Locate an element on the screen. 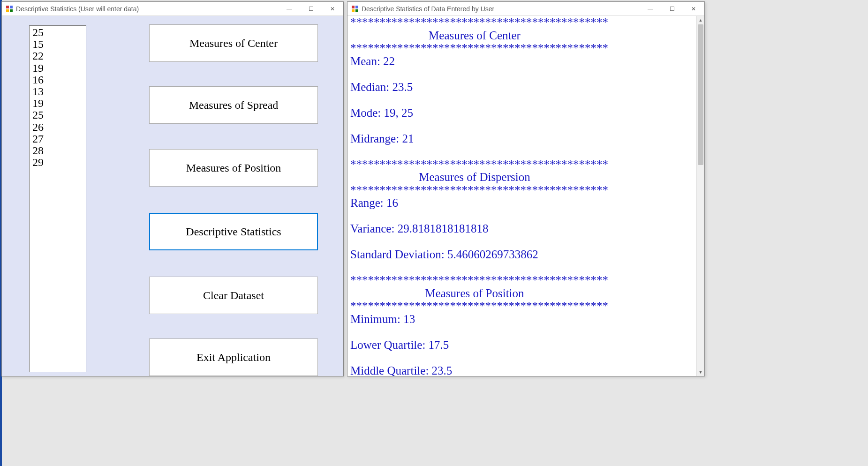 The height and width of the screenshot is (466, 868). clear-dataset-button: Clear Dataset is located at coordinates (234, 295).